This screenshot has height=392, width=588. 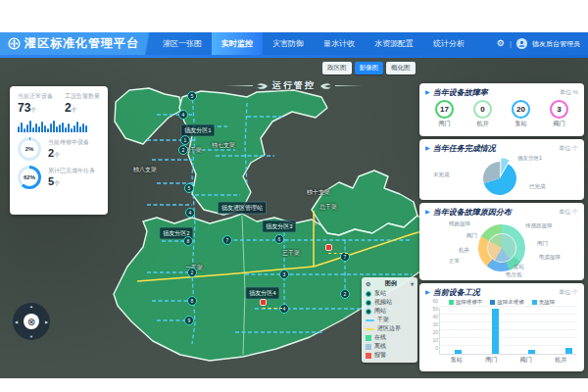 What do you see at coordinates (279, 239) in the screenshot?
I see `map-station-marker: 6` at bounding box center [279, 239].